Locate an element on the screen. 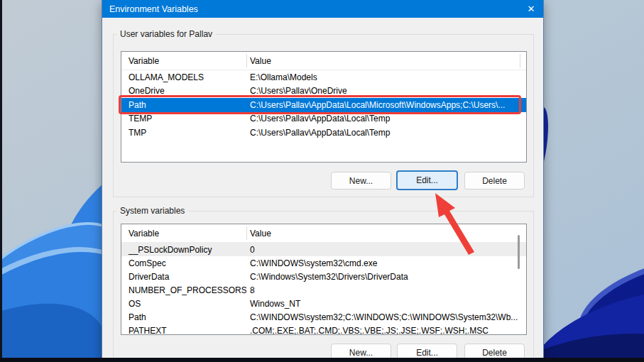  cell-value: C:\Windows\System32\Drivers\DriverData is located at coordinates (386, 277).